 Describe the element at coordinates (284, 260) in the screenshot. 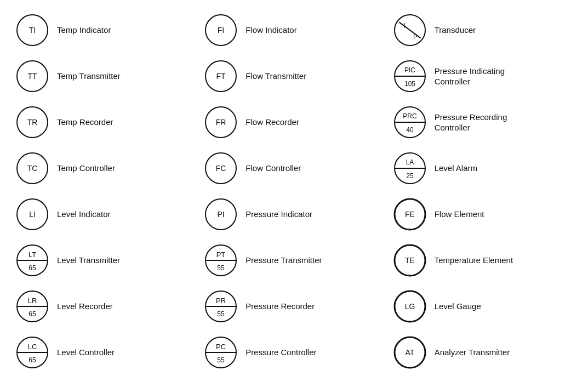

I see `instrument-label: Pressure Transmitter` at that location.